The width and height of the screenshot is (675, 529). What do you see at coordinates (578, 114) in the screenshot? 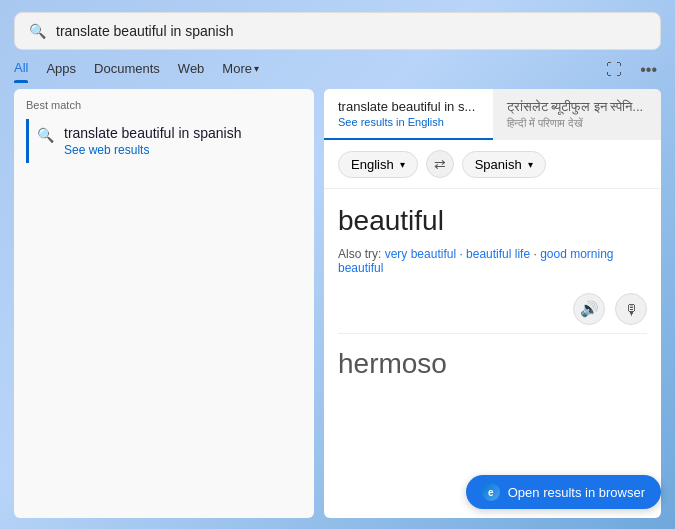
I see `tab-hindi: ट्रांसलेट ब्यूटीफुल इन स्पेनि... हिन्दी …` at bounding box center [578, 114].